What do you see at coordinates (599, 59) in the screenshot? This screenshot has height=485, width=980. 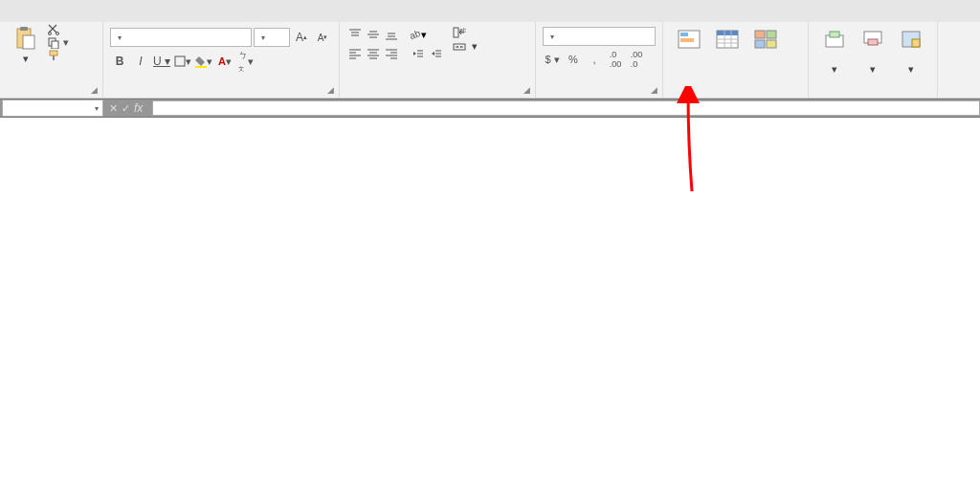 I see `group-number: ▾ $ ▾ % , .0.00 .00.0 ◢` at bounding box center [599, 59].